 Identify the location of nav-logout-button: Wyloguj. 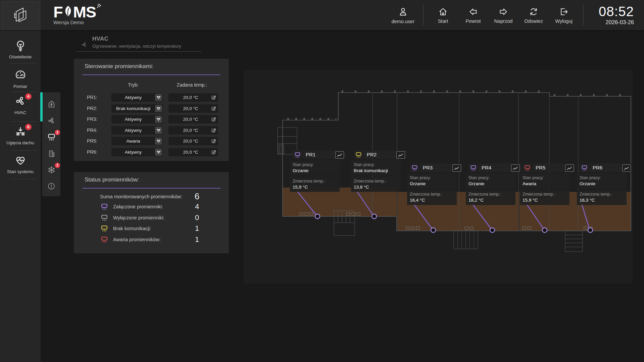
(564, 15).